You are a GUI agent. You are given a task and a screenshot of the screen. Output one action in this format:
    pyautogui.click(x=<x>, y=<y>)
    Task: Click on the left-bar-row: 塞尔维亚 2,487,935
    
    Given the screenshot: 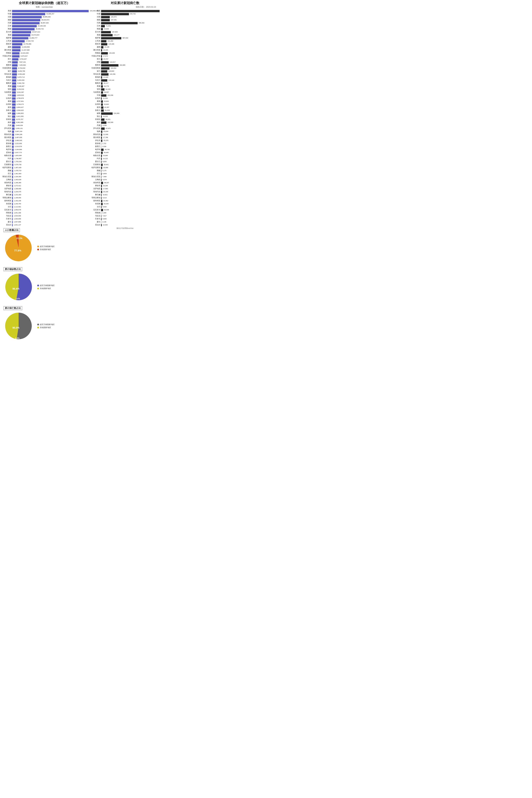 What is the action you would take?
    pyautogui.click(x=44, y=137)
    